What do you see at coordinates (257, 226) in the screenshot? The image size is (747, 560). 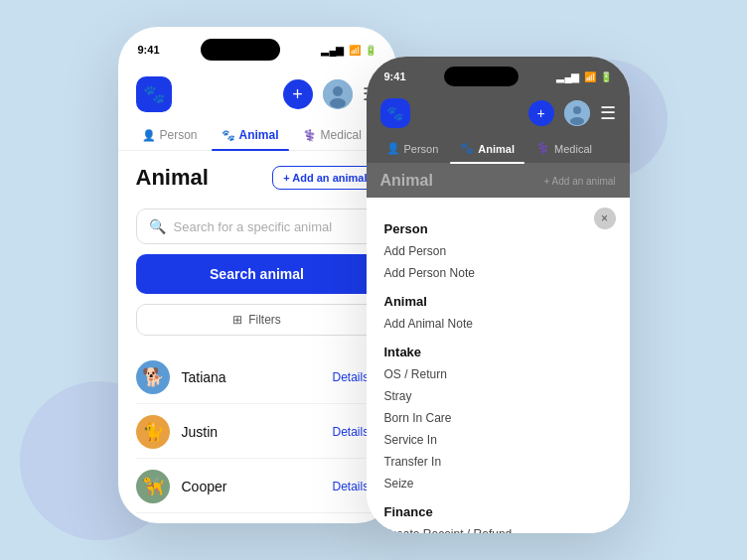 I see `search-input-wrapper: 🔍 Search for a specific animal` at bounding box center [257, 226].